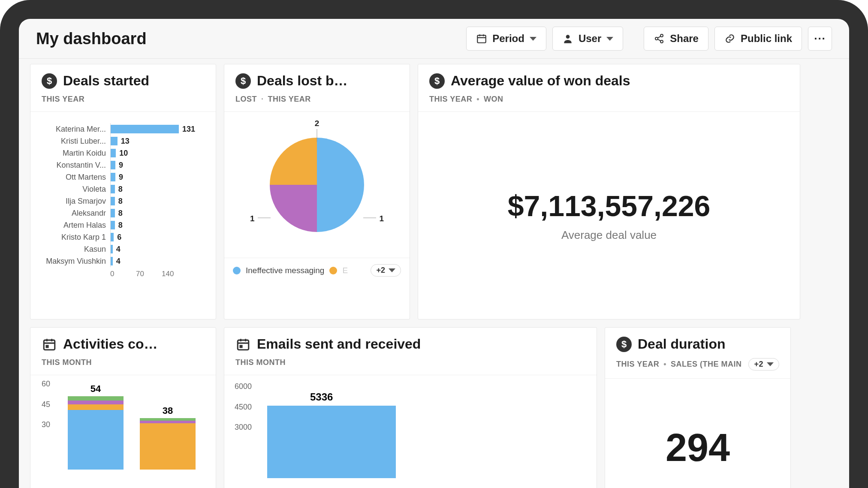  What do you see at coordinates (73, 130) in the screenshot?
I see `hbar-label: Katerina Mer...` at bounding box center [73, 130].